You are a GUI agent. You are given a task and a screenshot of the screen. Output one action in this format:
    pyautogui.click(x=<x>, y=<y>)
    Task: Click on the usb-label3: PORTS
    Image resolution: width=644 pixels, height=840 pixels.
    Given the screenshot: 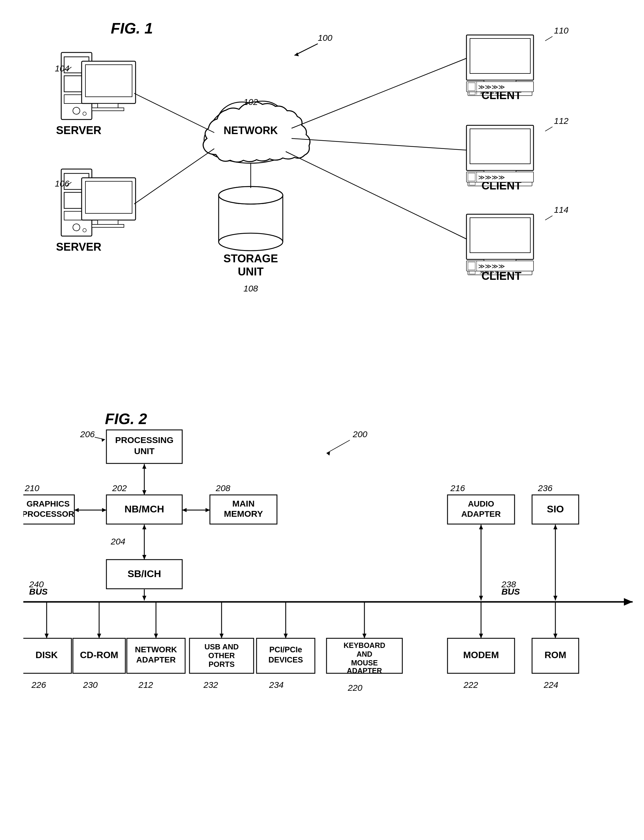 What is the action you would take?
    pyautogui.click(x=222, y=664)
    